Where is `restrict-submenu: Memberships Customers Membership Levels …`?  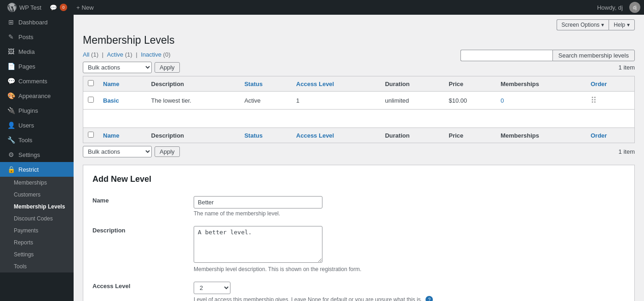
restrict-submenu: Memberships Customers Membership Levels … is located at coordinates (37, 225).